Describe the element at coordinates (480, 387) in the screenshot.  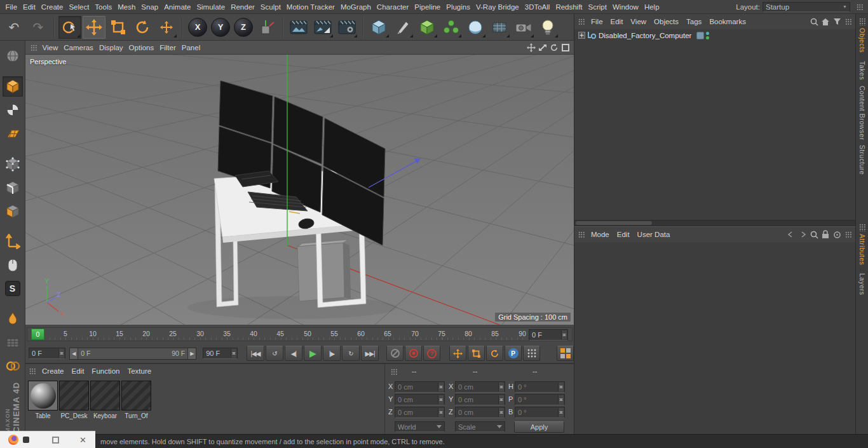
I see `size-x-field: 0 cm` at that location.